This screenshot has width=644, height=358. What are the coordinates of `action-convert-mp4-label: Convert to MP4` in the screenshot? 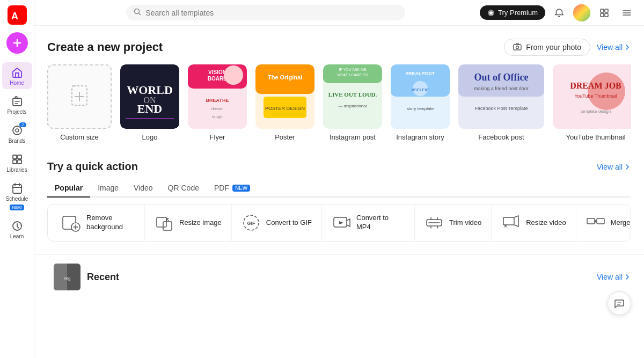 It's located at (380, 223).